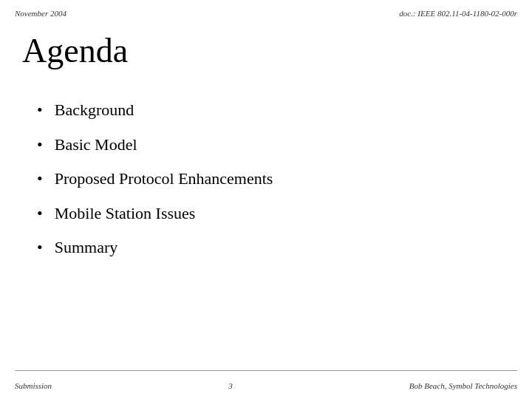 Image resolution: width=532 pixels, height=399 pixels. What do you see at coordinates (273, 248) in the screenshot?
I see `list-item: •Summary` at bounding box center [273, 248].